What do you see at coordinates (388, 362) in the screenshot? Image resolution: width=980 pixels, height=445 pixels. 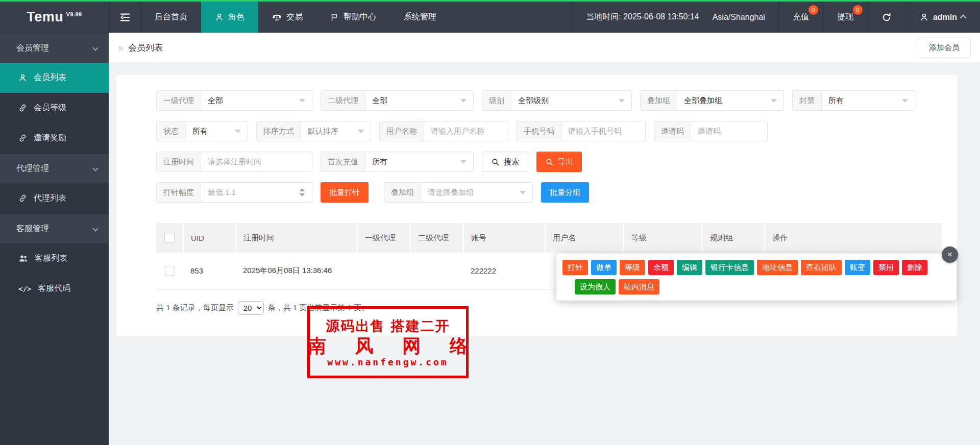 I see `watermark-line-3: www.nanfengw.com` at bounding box center [388, 362].